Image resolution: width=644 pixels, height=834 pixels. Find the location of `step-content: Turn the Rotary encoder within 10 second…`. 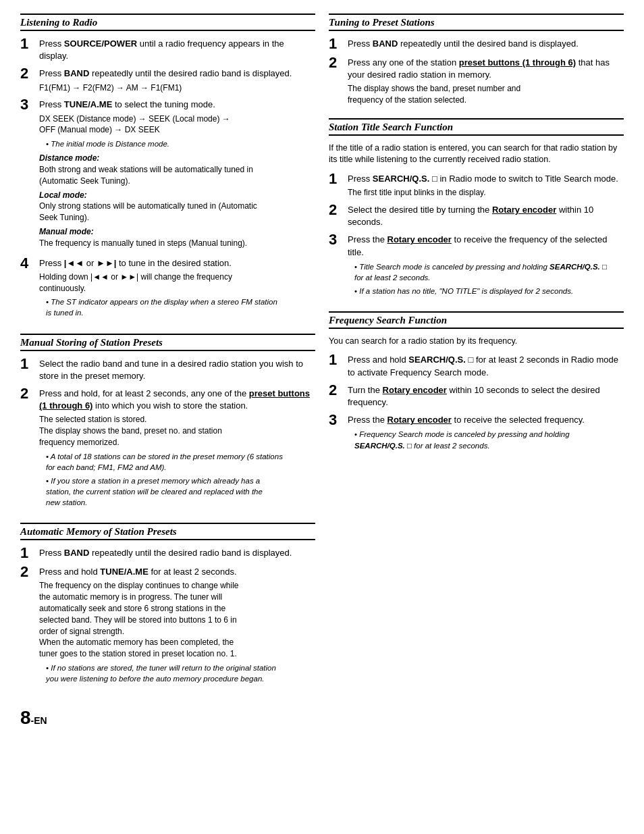

step-content: Turn the Rotary encoder within 10 second… is located at coordinates (486, 396).